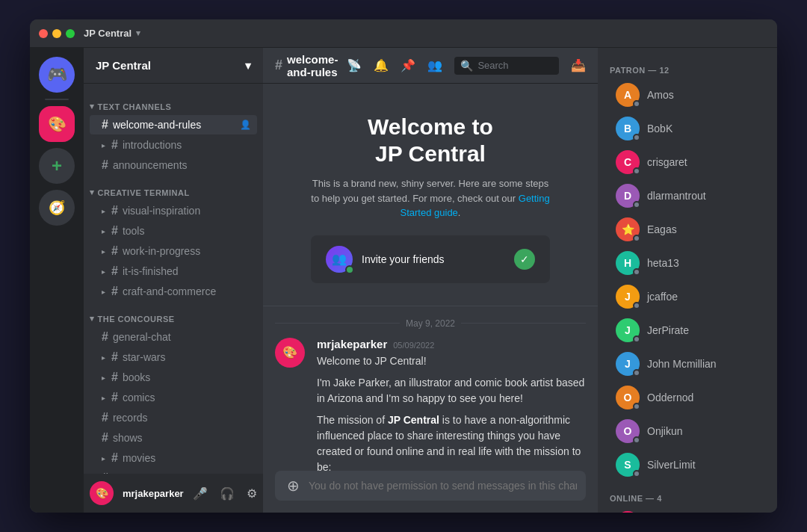 The width and height of the screenshot is (807, 532). What do you see at coordinates (152, 145) in the screenshot?
I see `channel-name: introductions` at bounding box center [152, 145].